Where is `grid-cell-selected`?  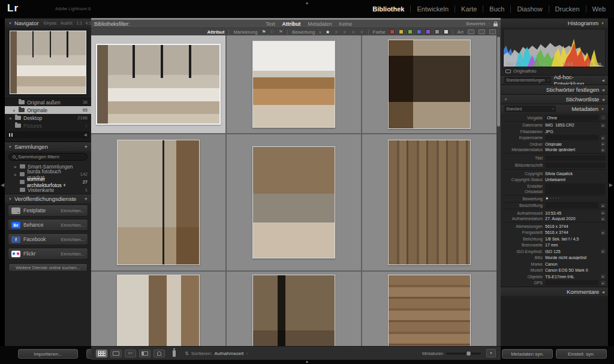
grid-cell-selected is located at coordinates (158, 84).